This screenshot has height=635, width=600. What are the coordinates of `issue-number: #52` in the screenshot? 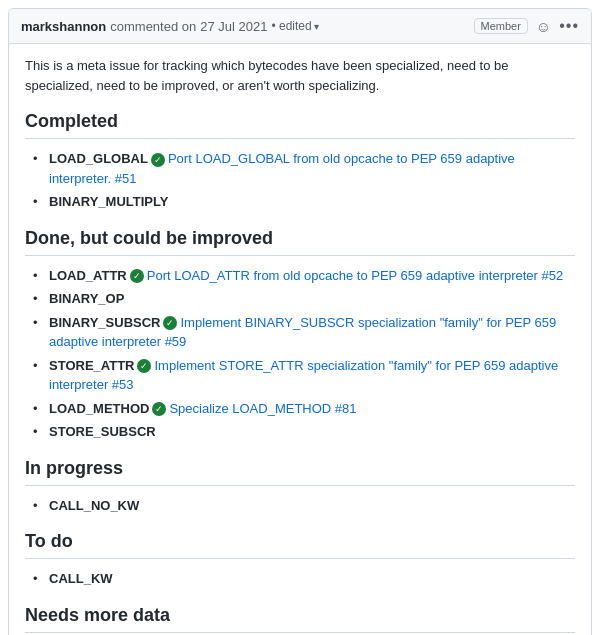 It's located at (550, 276).